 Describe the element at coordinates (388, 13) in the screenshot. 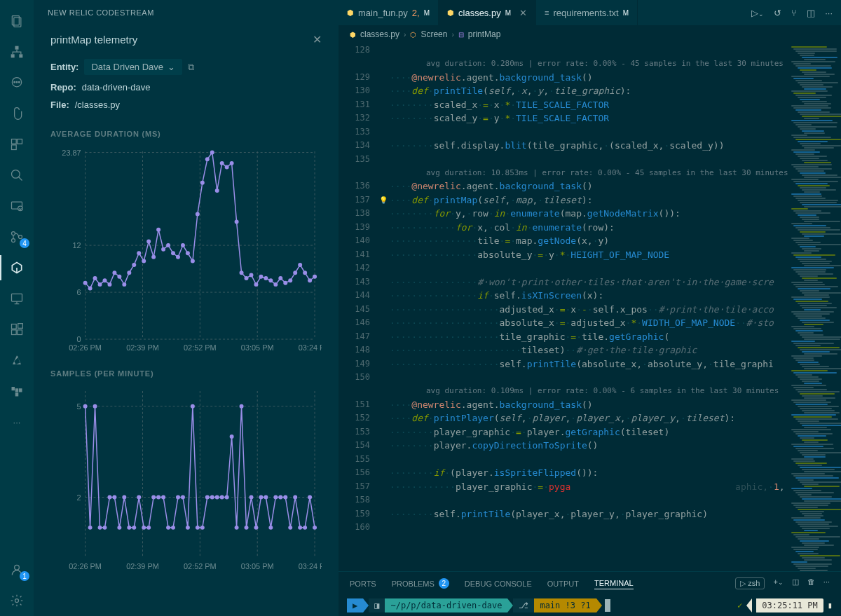

I see `tab-main-fun: ⬢ main_fun.py 2, M` at that location.